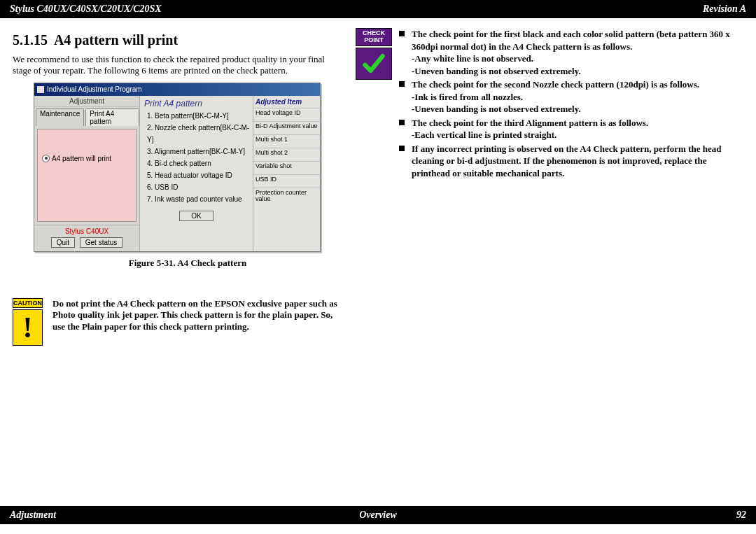  What do you see at coordinates (374, 33) in the screenshot?
I see `cp-line1: CHECK` at bounding box center [374, 33].